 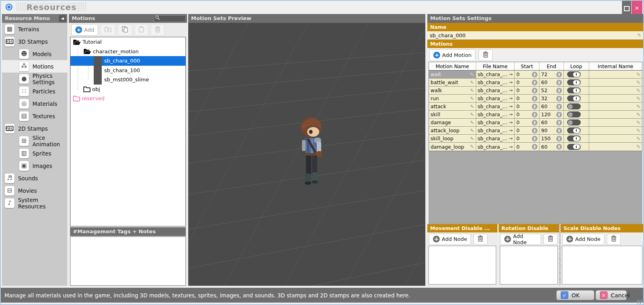 I want to click on cell-end: 32▲▼, so click(x=552, y=99).